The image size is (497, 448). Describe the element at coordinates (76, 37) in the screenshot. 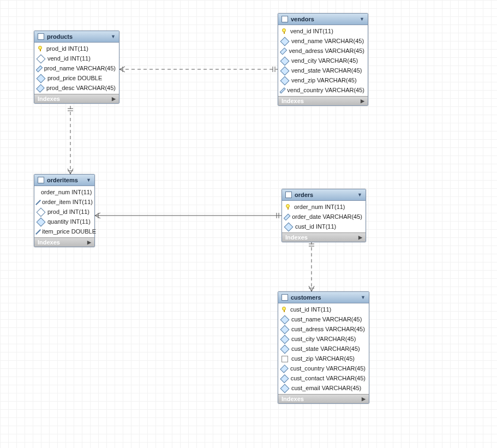

I see `table-header: products ▼` at that location.